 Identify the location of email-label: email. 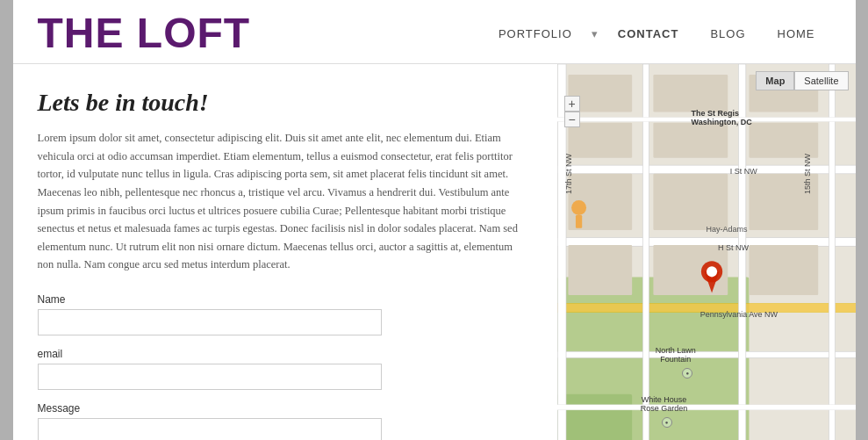
(282, 354).